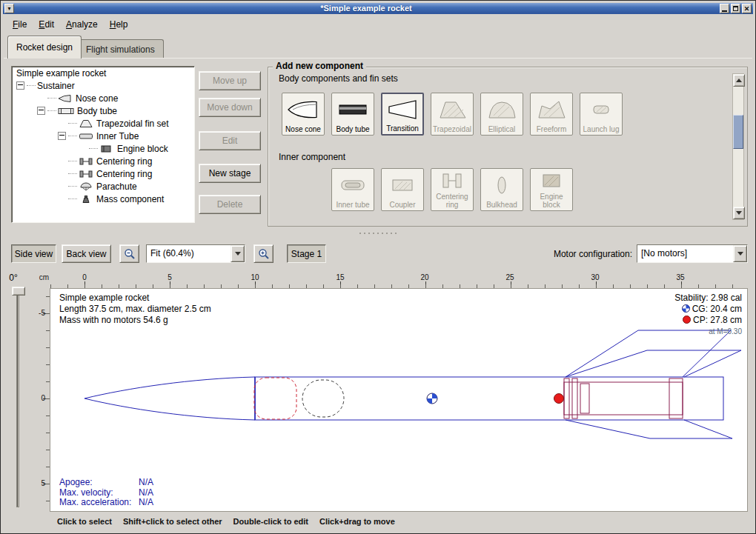  I want to click on add-transition-button: Transition, so click(402, 114).